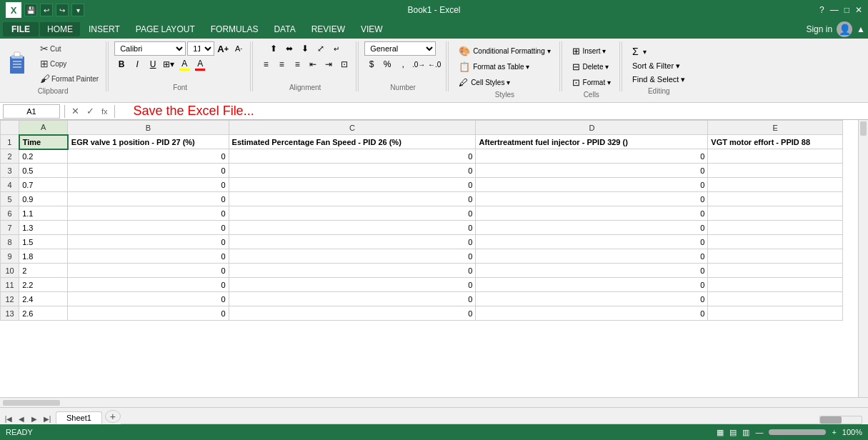 The height and width of the screenshot is (440, 868). I want to click on insert-button: ⊞ Insert ▾, so click(589, 51).